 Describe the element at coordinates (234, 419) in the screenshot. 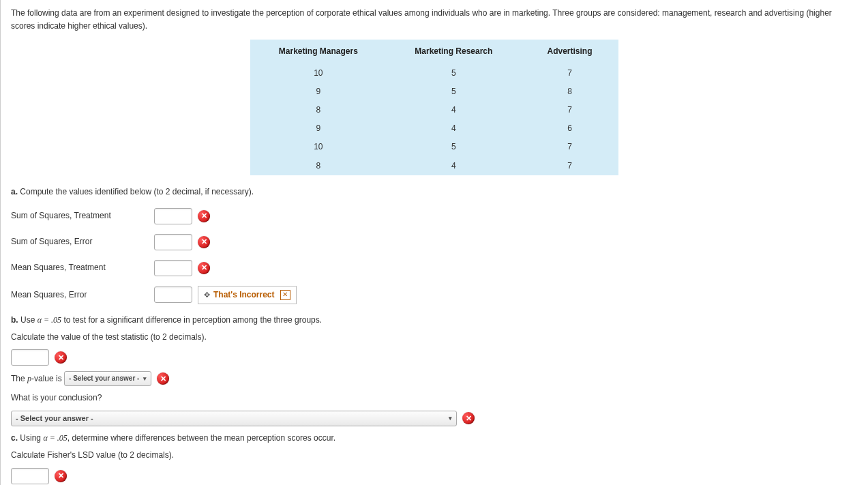

I see `conclusion-select: - Select your answer -▾` at that location.